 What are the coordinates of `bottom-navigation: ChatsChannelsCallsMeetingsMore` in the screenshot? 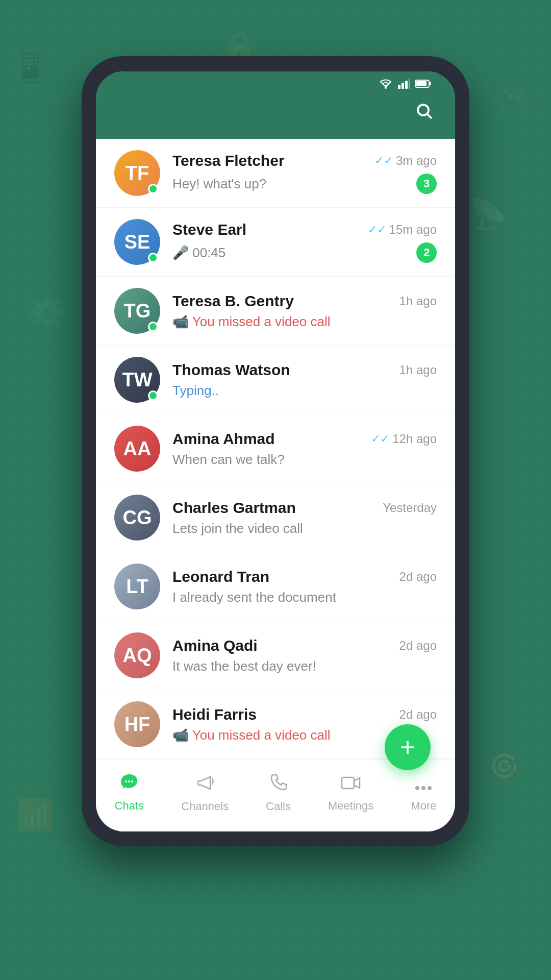 It's located at (276, 795).